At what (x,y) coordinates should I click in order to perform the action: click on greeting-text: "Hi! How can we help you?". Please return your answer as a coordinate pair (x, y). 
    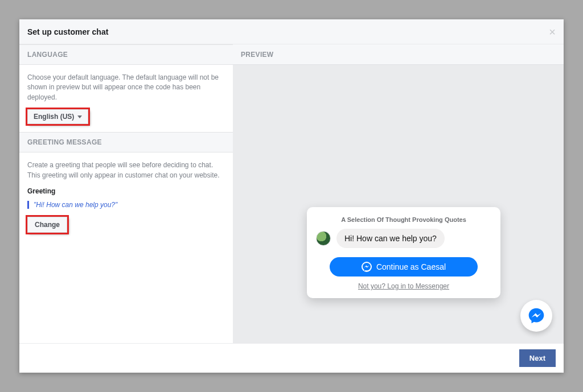
    Looking at the image, I should click on (75, 205).